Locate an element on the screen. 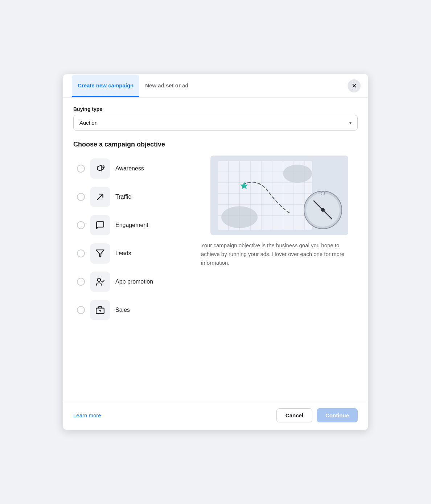  cancel-button: Cancel is located at coordinates (295, 416).